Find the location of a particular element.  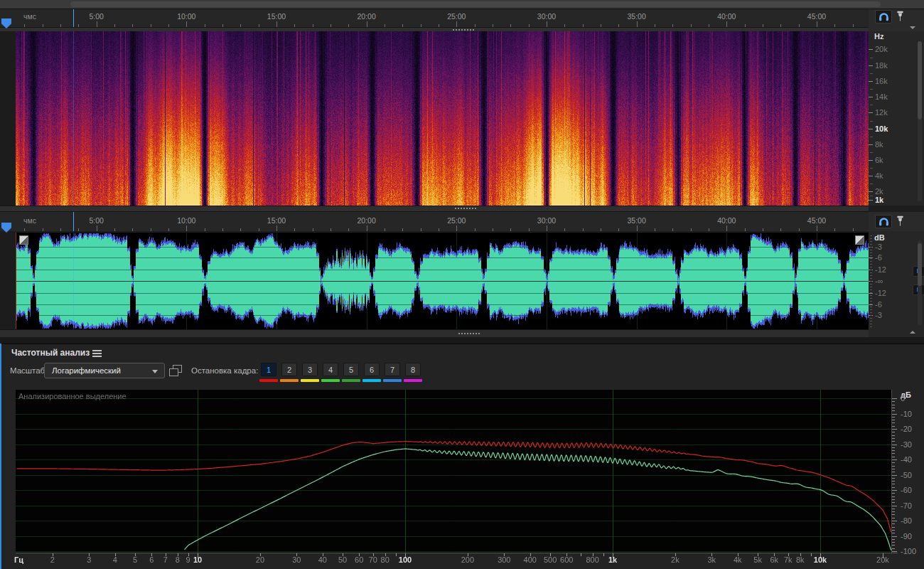

waveform-left-margin is located at coordinates (8, 280).